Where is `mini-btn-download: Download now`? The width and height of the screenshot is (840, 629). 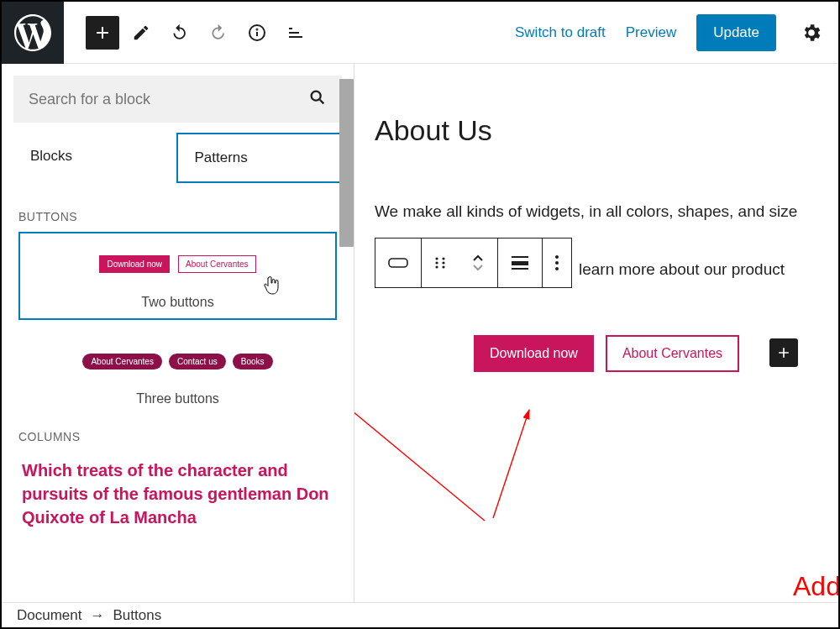 mini-btn-download: Download now is located at coordinates (134, 264).